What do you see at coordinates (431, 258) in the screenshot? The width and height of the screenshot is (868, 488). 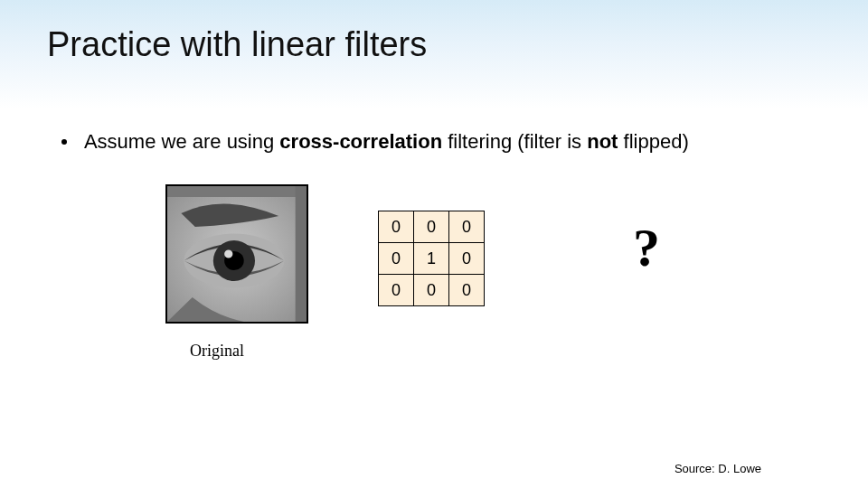 I see `filter-kernel-grid: 0 0 0 0 1 0 0 0 0` at bounding box center [431, 258].